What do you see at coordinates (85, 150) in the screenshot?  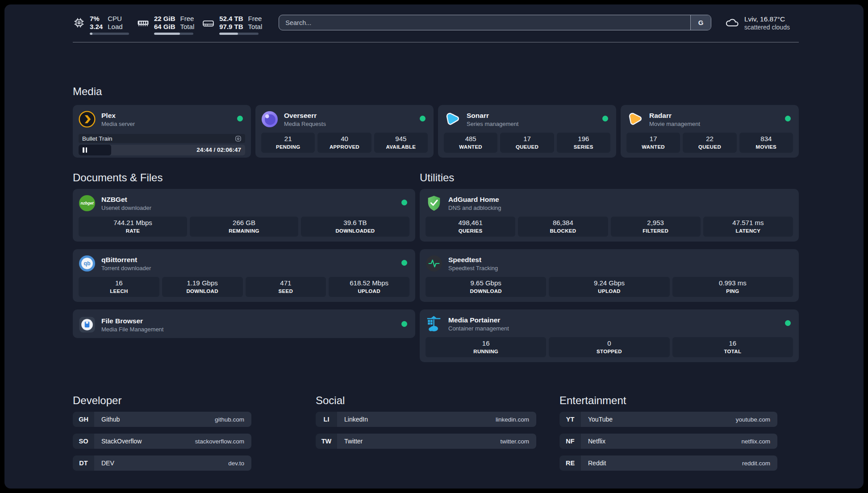 I see `pause-icon` at bounding box center [85, 150].